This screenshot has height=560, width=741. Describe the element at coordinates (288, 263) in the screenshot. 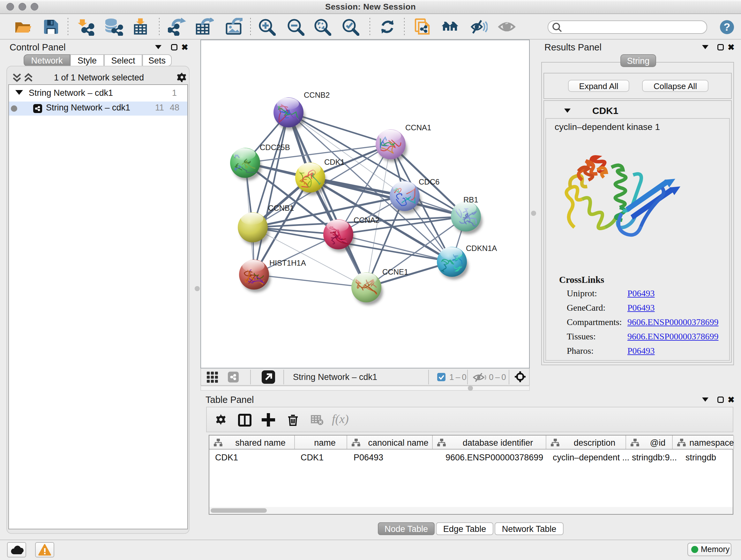

I see `svg-text: HIST1H1A` at that location.